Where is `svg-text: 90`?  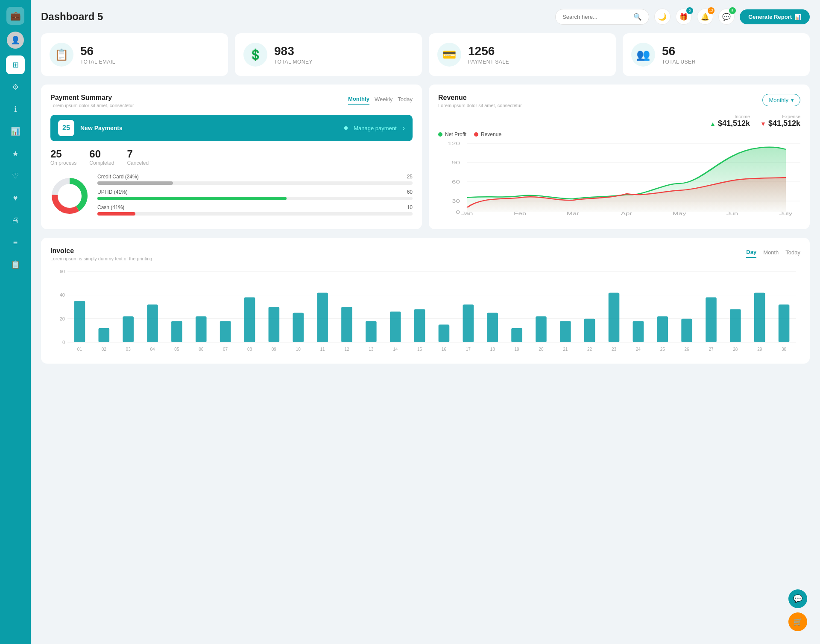 svg-text: 90 is located at coordinates (456, 163).